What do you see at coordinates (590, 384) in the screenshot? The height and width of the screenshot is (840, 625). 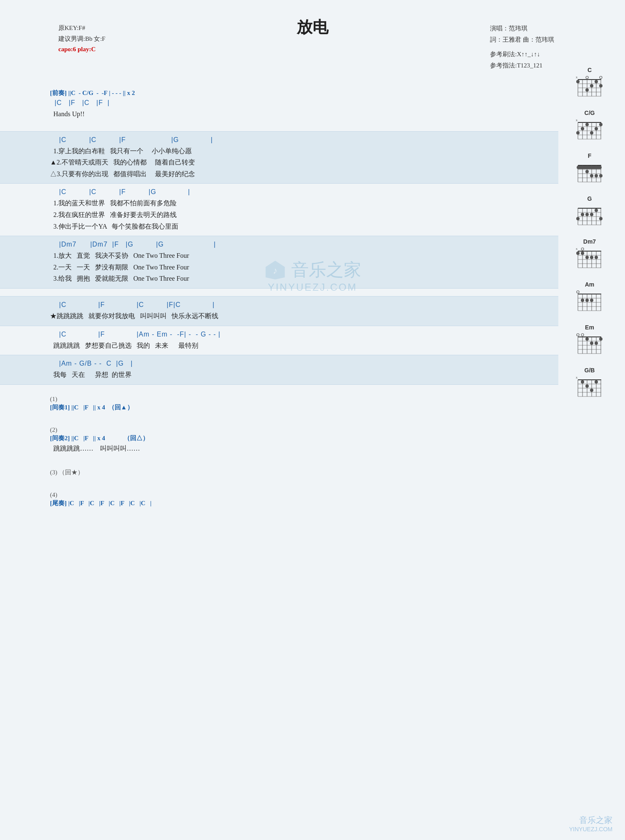 I see `chord-gb: G/B x` at bounding box center [590, 384].